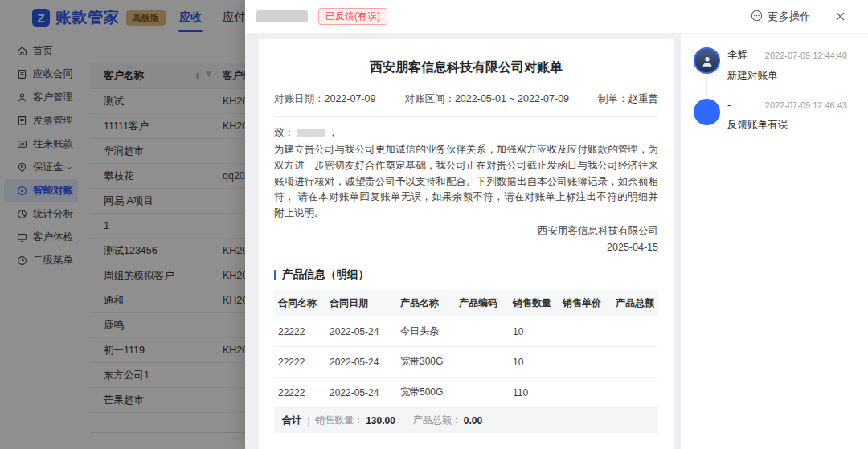  What do you see at coordinates (466, 362) in the screenshot?
I see `product-row: 222222022-05-24宽带300G10` at bounding box center [466, 362].